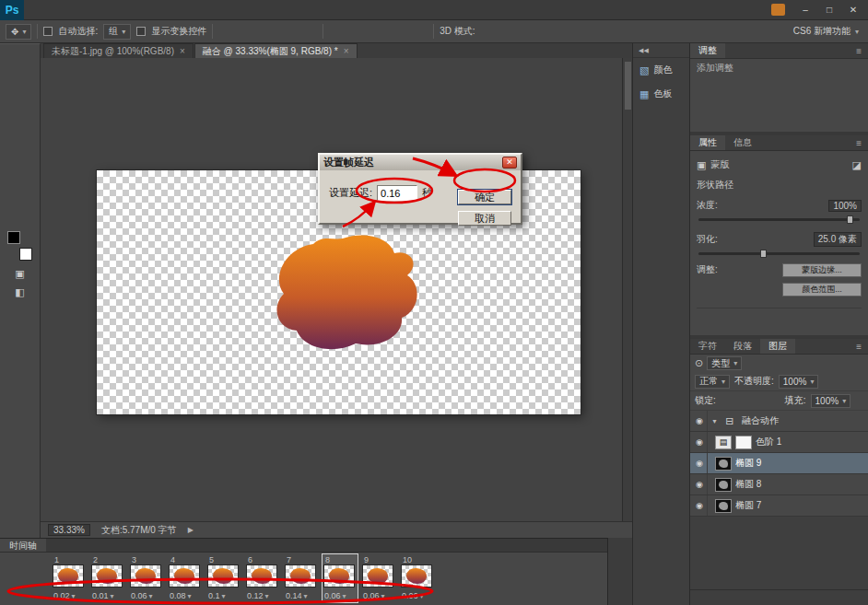 The height and width of the screenshot is (605, 868). I want to click on tab-properties: 属性, so click(708, 143).